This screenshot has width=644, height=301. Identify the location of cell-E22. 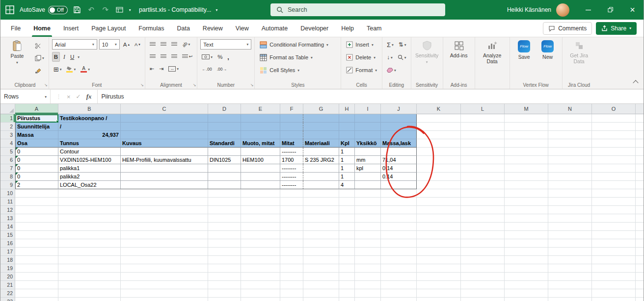
(261, 293).